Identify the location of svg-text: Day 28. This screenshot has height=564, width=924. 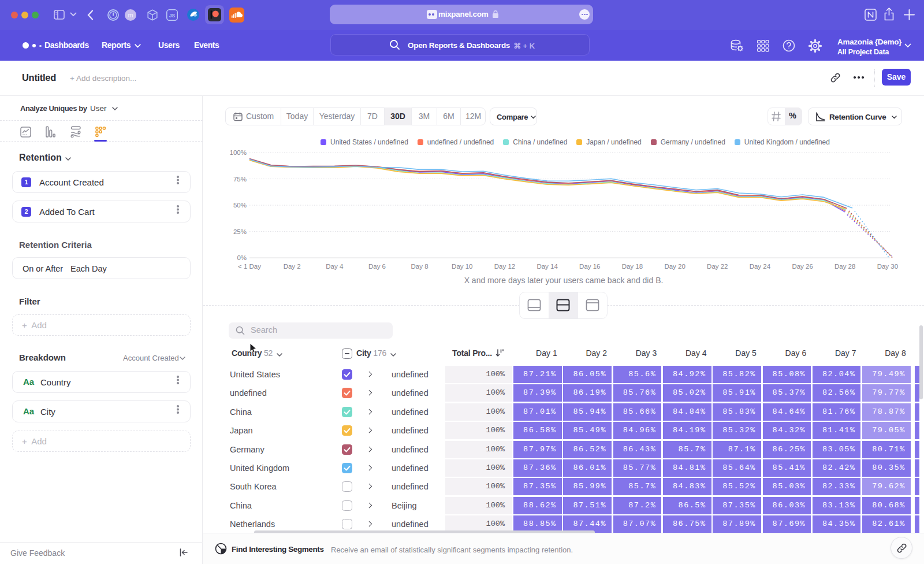
(845, 266).